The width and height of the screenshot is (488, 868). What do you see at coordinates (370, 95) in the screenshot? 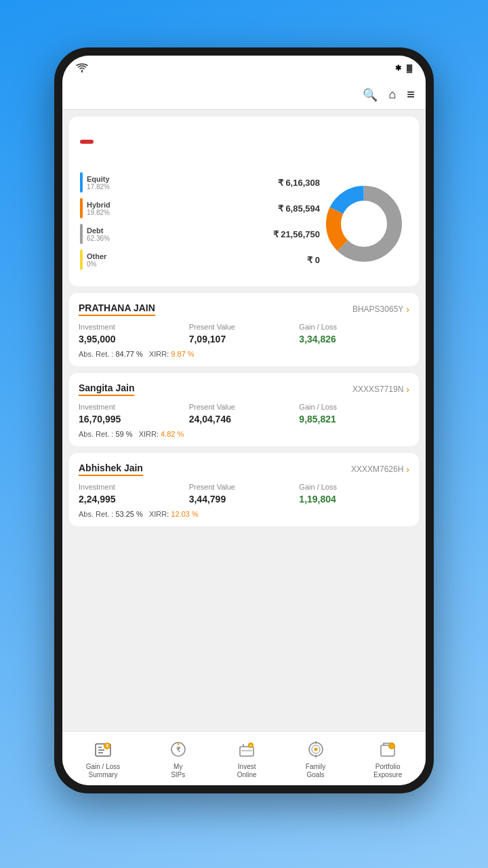
I see `search-icon: 🔍` at bounding box center [370, 95].